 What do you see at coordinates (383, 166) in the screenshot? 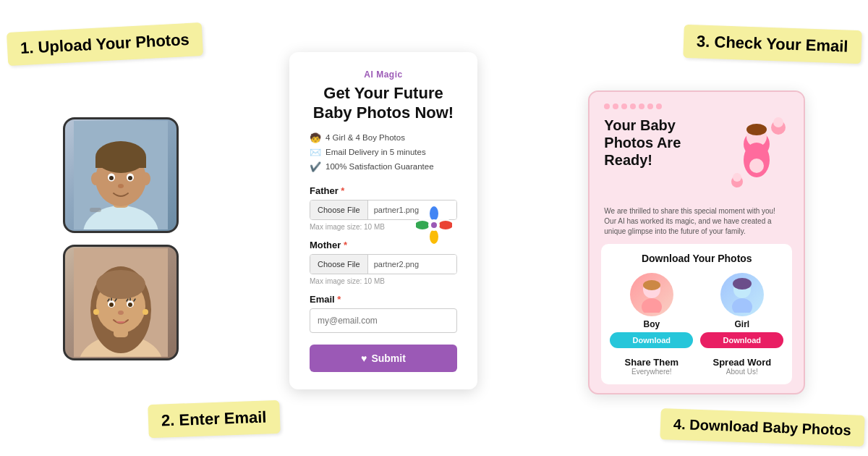
I see `feature-3: ✔️ 100% Satisfaction Guarantee` at bounding box center [383, 166].